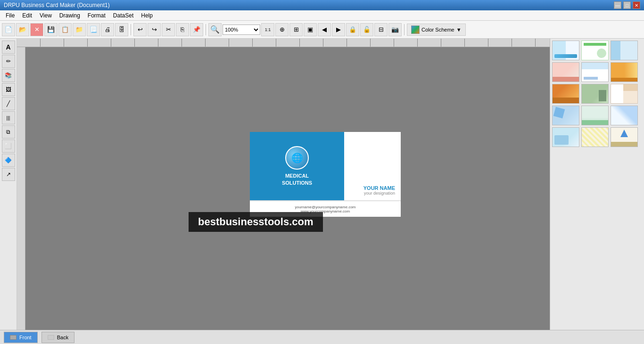  Describe the element at coordinates (325, 166) in the screenshot. I see `card-main: 🌐 MEDICAL SOLUTIONS YOUR NAME your desig…` at that location.